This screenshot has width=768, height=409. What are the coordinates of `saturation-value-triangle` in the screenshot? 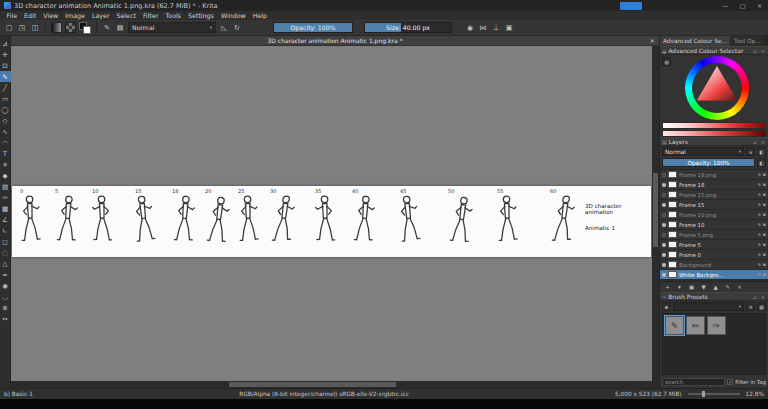 It's located at (717, 88).